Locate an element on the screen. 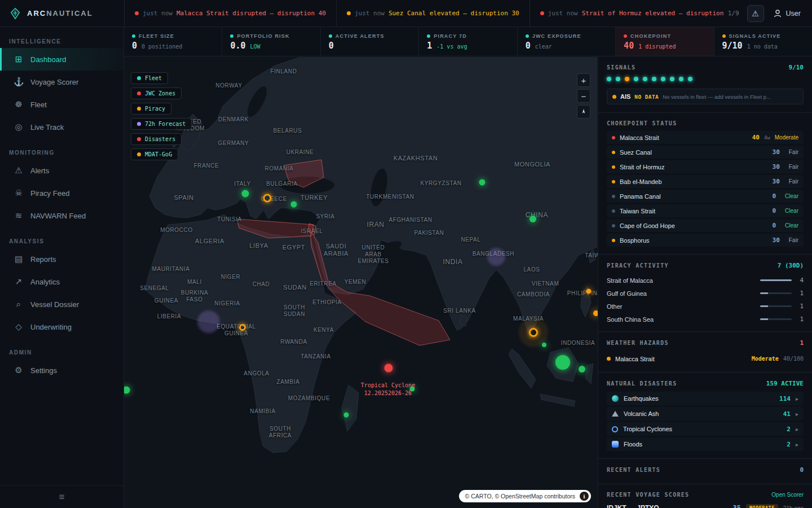 The height and width of the screenshot is (508, 812). stat-cell: CHOKEPOINT 40 1 disrupted is located at coordinates (665, 42).